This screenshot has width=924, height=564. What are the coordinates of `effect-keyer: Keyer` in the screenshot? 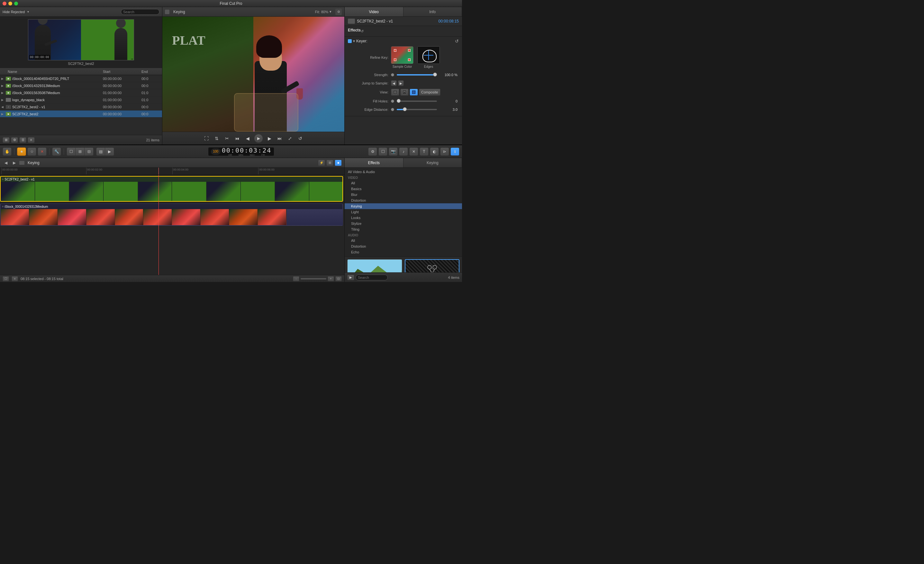 It's located at (432, 266).